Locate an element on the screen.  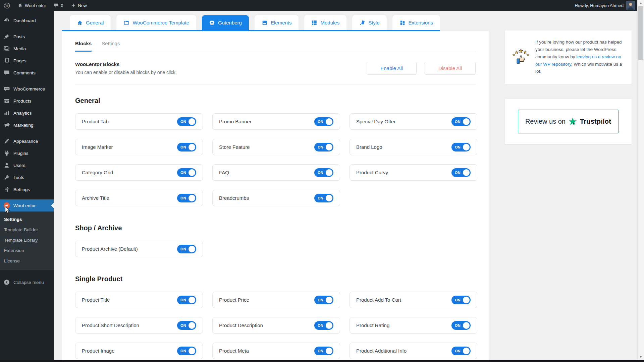
subtab-blocks: Blocks is located at coordinates (83, 46).